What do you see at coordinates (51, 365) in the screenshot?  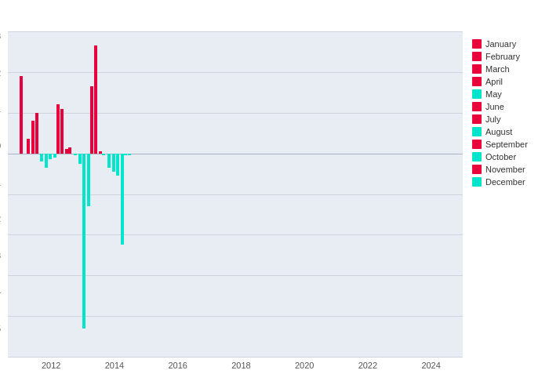 I see `x-tick: 2012` at bounding box center [51, 365].